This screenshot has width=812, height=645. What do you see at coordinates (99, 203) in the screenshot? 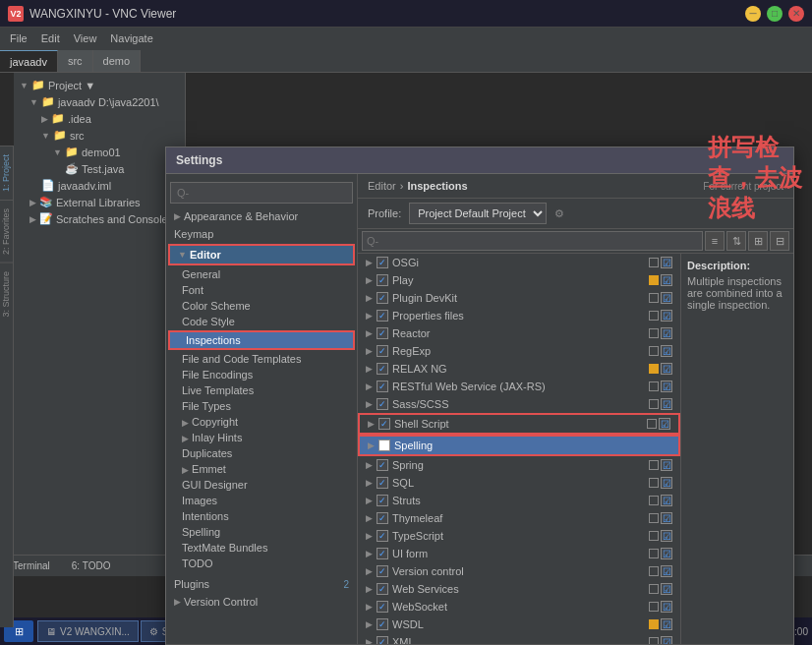
I see `tree-external-libs: ▶ 📚 External Libraries` at bounding box center [99, 203].